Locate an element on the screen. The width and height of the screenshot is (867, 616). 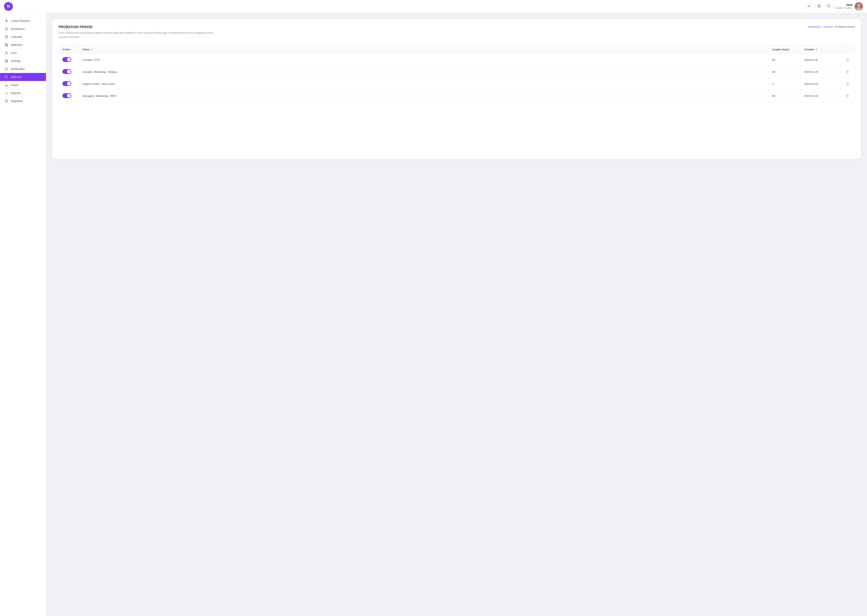
header-right: Jane Vacation Tracker is located at coordinates (834, 6).